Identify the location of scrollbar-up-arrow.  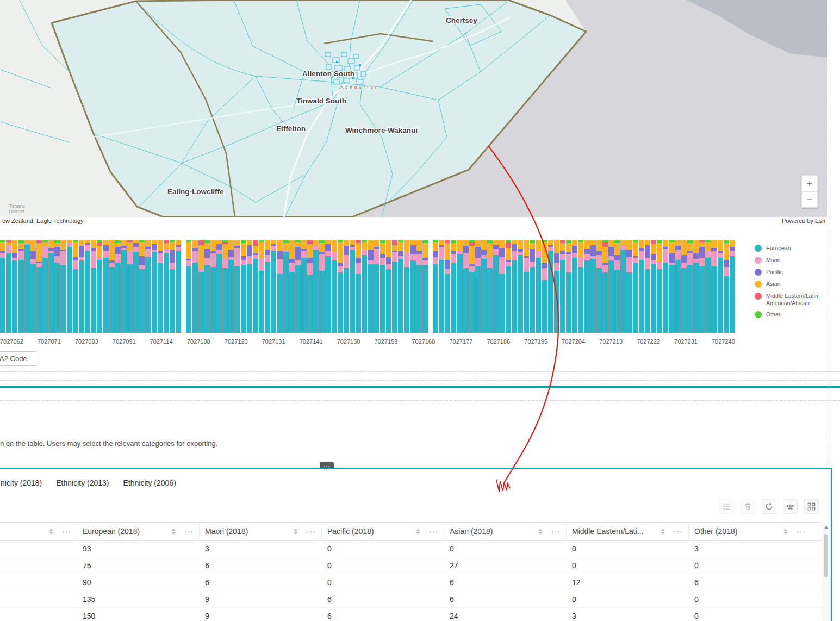
(826, 527).